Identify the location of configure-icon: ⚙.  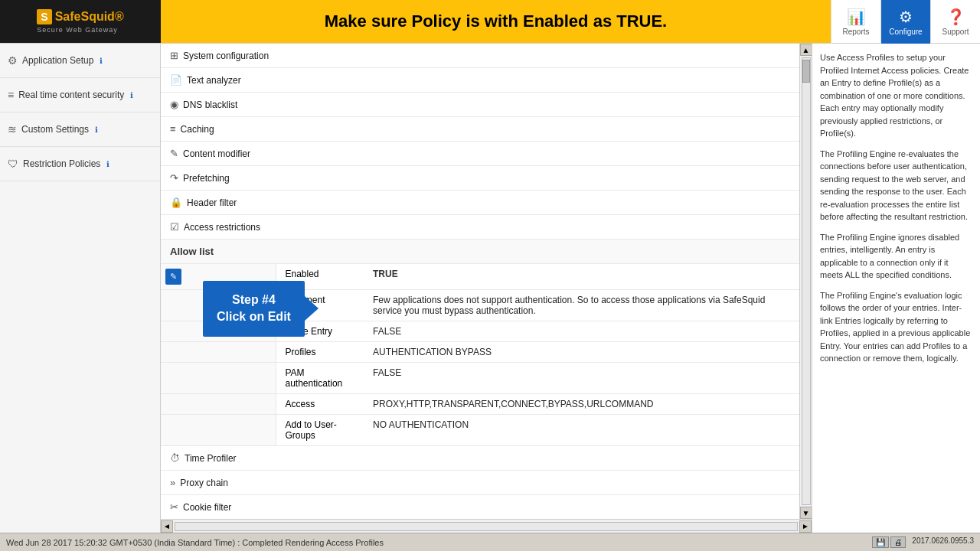
(906, 17).